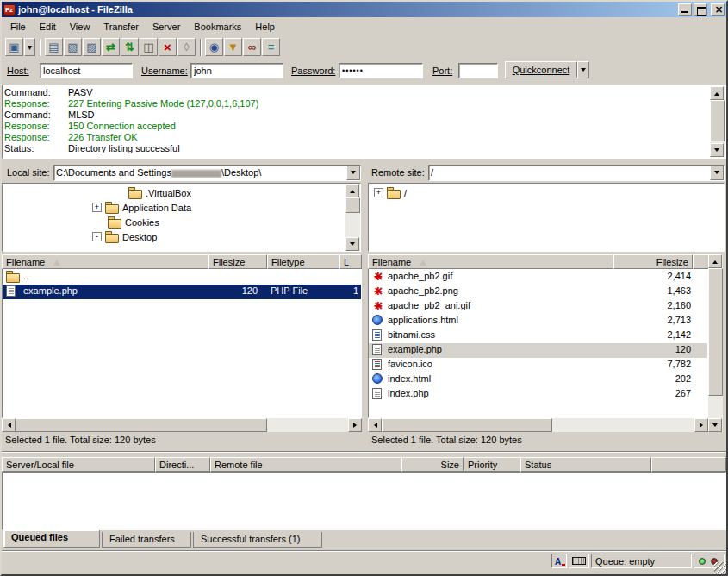 This screenshot has width=728, height=576. I want to click on local-site-dropdown-icon, so click(353, 172).